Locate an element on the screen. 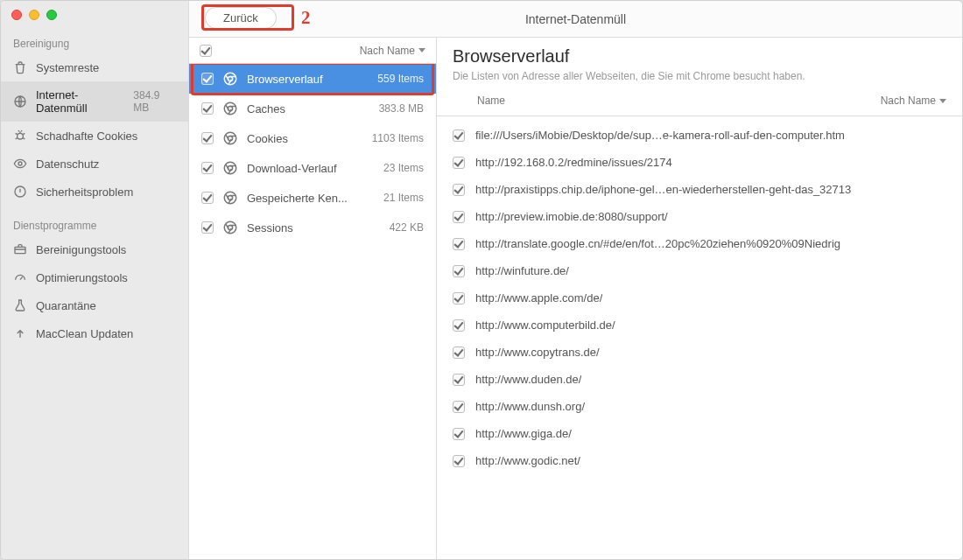  category-row: Gespeicherte Ken...21 Items is located at coordinates (313, 198).